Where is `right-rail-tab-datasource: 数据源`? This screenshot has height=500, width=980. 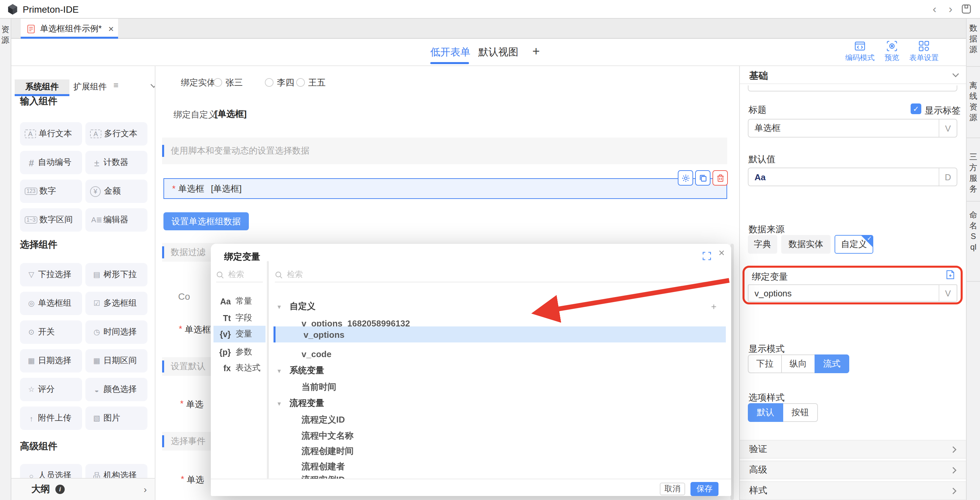
right-rail-tab-datasource: 数据源 is located at coordinates (973, 43).